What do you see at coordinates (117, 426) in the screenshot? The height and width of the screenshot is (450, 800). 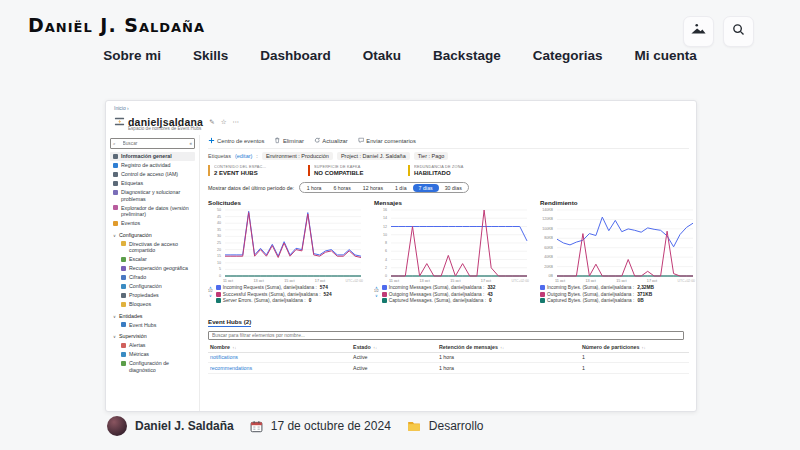 I see `avatar` at bounding box center [117, 426].